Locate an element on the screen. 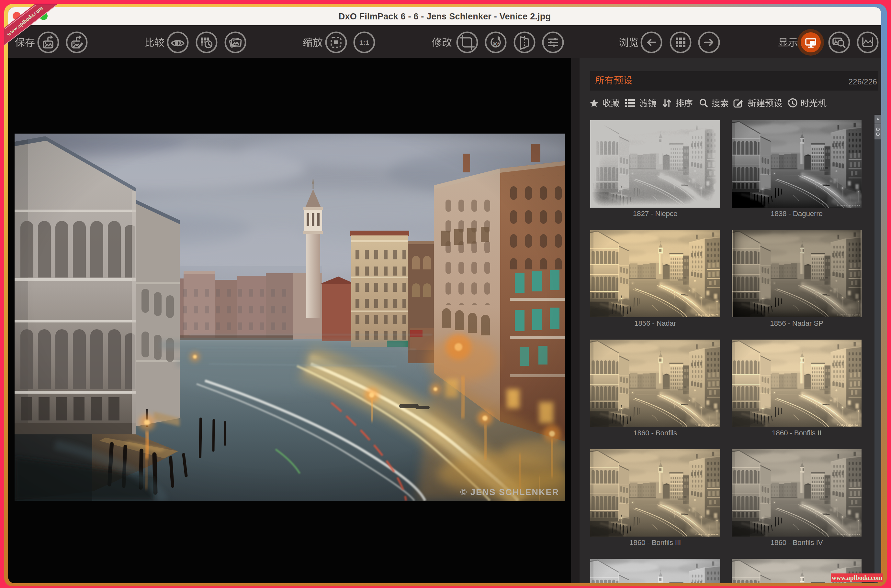 Image resolution: width=891 pixels, height=588 pixels. svg-text: www.aplboda.com is located at coordinates (25, 21).